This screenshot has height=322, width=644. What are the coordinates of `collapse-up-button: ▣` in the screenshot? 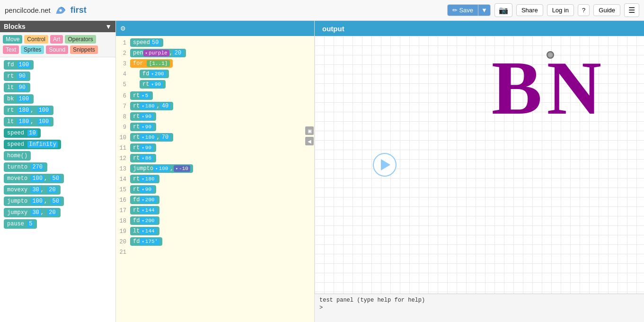 It's located at (309, 131).